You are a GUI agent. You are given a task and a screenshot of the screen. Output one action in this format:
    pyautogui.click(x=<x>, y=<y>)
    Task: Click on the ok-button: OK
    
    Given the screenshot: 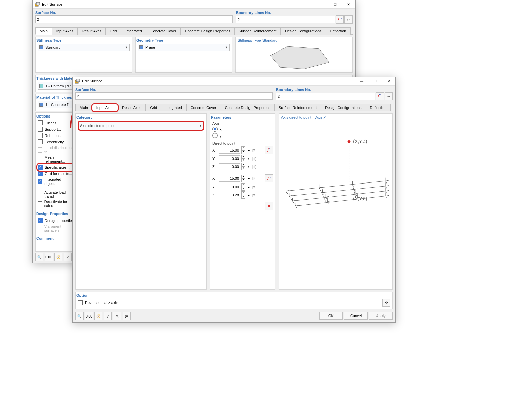 What is the action you would take?
    pyautogui.click(x=331, y=316)
    